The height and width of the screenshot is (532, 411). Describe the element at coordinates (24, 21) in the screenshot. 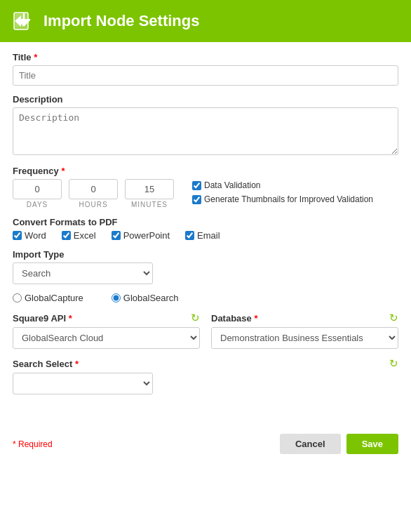

I see `import-node-icon` at that location.